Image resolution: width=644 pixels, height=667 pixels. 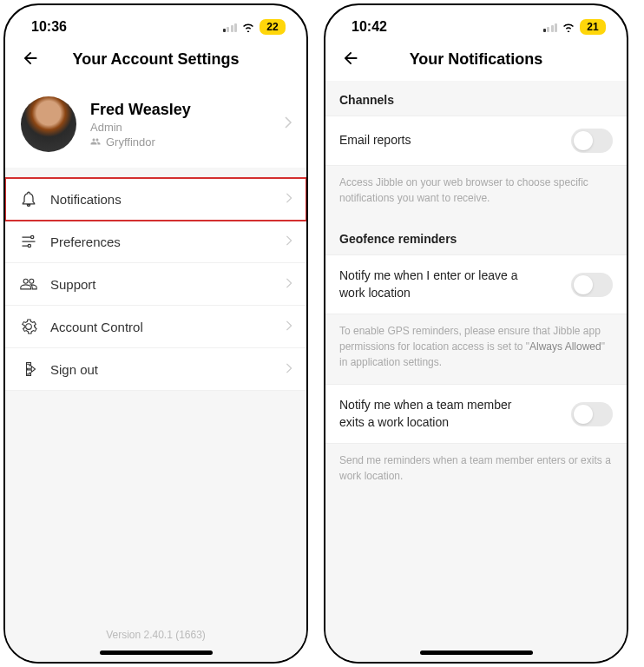 I want to click on toggle-notify-self, so click(x=592, y=285).